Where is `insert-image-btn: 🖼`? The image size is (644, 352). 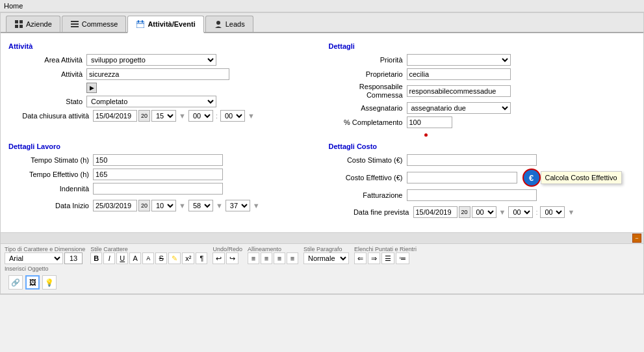
insert-image-btn: 🖼 is located at coordinates (32, 282).